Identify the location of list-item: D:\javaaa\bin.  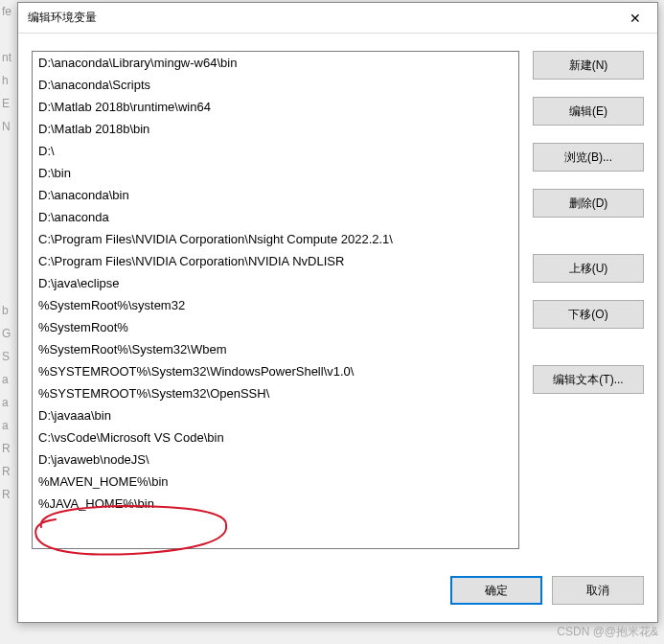
(276, 416).